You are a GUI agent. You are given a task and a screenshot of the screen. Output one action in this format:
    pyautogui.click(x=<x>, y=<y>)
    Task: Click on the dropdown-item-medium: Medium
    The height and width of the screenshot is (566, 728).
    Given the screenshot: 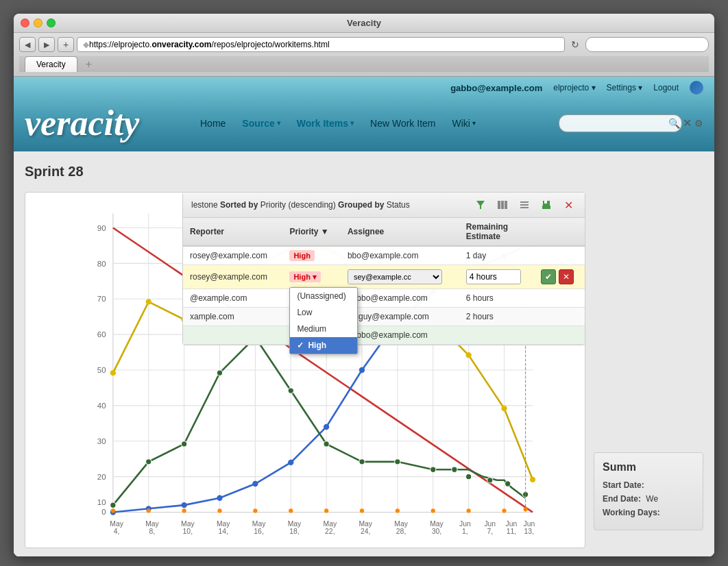 What is the action you would take?
    pyautogui.click(x=324, y=329)
    